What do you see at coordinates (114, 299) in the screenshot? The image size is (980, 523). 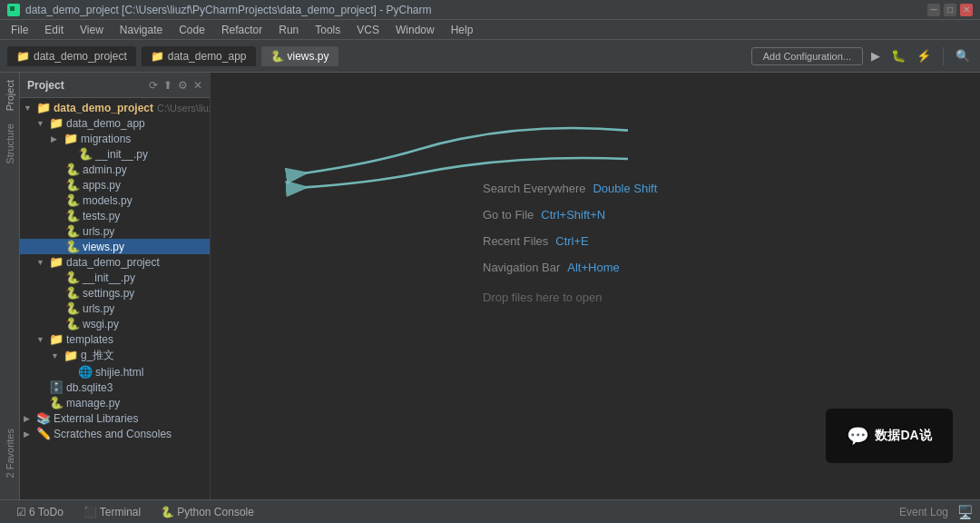 I see `project-tree: ▼ 📁 data_demo_project C:\Users\liuzf\ ▼ …` at bounding box center [114, 299].